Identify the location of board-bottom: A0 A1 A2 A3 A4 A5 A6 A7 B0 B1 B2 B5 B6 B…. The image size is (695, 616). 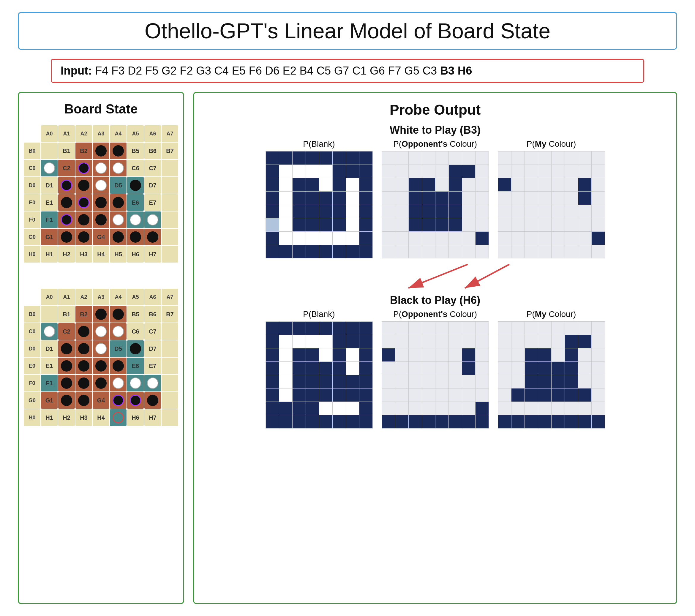
(101, 366).